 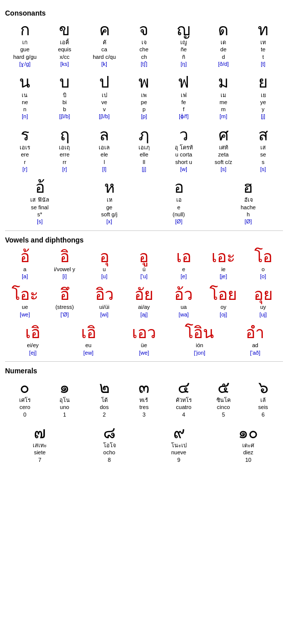 I want to click on thai-name: เพ, so click(x=144, y=95).